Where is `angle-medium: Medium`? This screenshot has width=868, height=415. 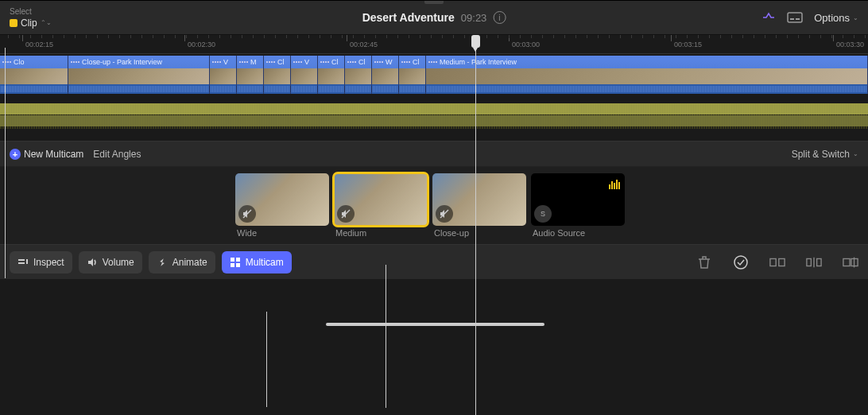
angle-medium: Medium is located at coordinates (381, 205).